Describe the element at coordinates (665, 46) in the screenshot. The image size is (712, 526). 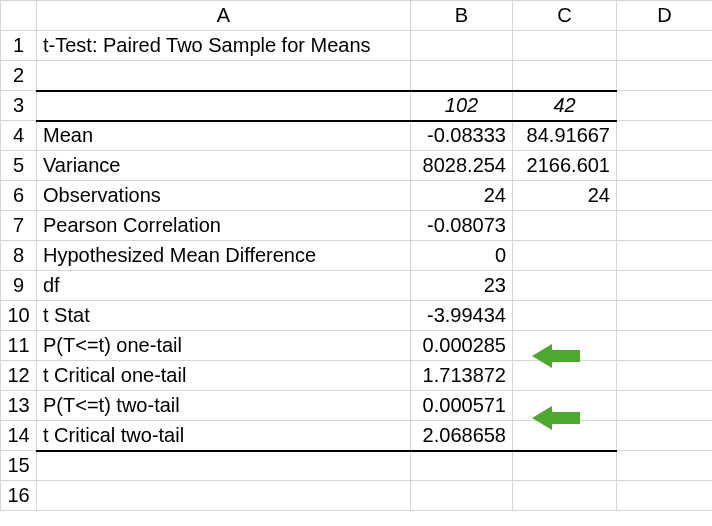
I see `cell-D1` at that location.